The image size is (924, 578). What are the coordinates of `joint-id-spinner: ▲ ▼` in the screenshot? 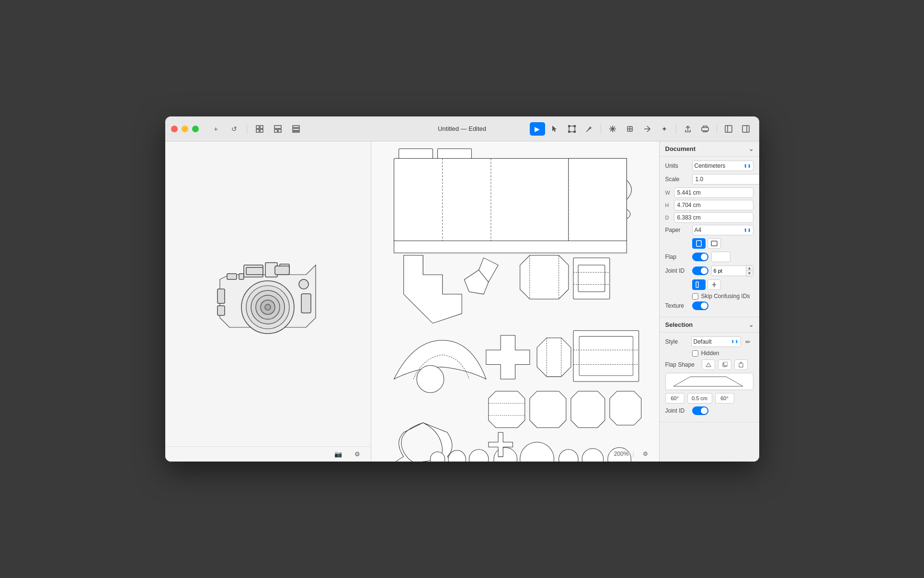 It's located at (732, 271).